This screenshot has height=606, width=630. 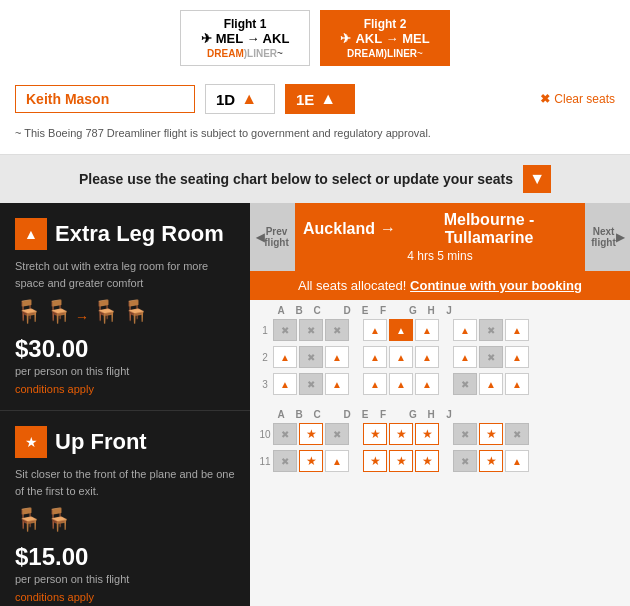 I want to click on seat2-arrow: ▲, so click(x=328, y=99).